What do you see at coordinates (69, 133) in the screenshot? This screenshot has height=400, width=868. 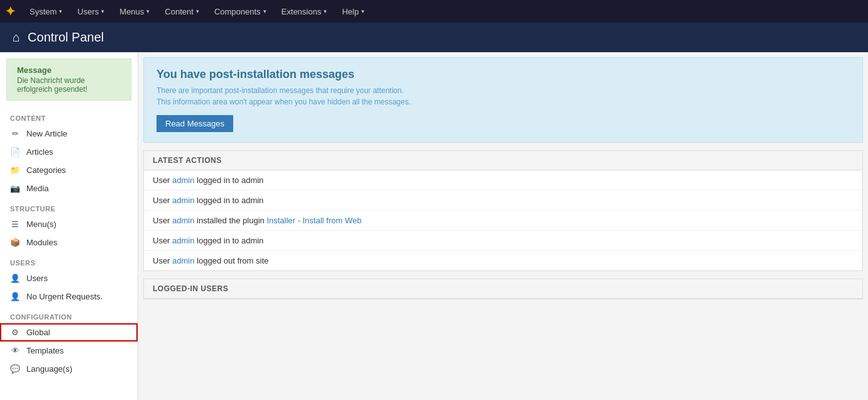 I see `sidebar-item-new-article: ✏ New Article` at bounding box center [69, 133].